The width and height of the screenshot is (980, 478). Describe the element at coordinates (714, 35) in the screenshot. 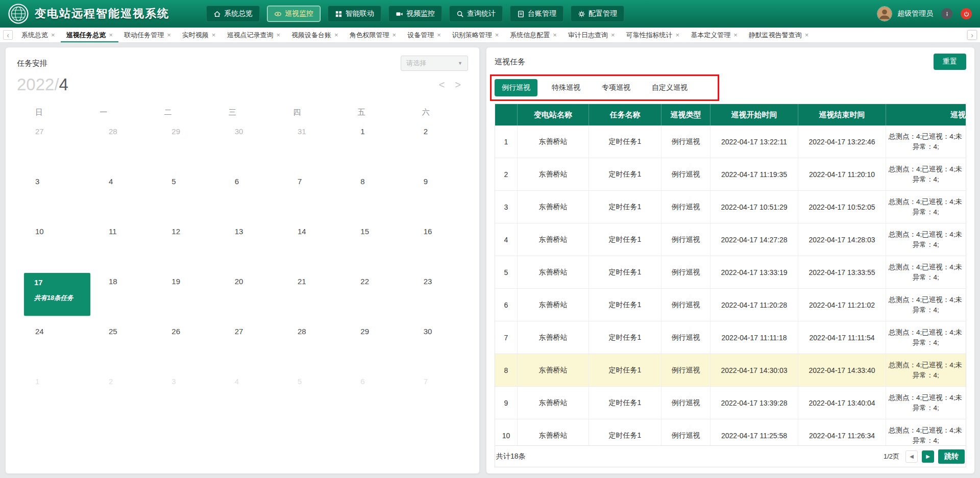

I see `tab-item: 基本定义管理 ×` at that location.